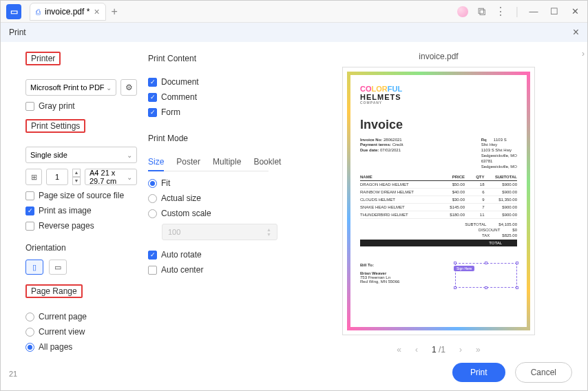 Image resolution: width=588 pixels, height=391 pixels. What do you see at coordinates (153, 98) in the screenshot?
I see `comment-checkbox: ✓` at bounding box center [153, 98].